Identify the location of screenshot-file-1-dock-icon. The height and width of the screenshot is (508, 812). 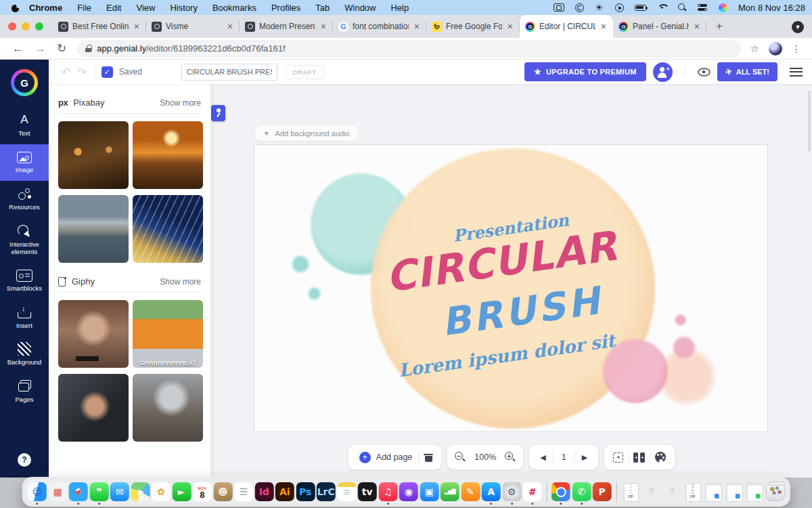
(713, 492).